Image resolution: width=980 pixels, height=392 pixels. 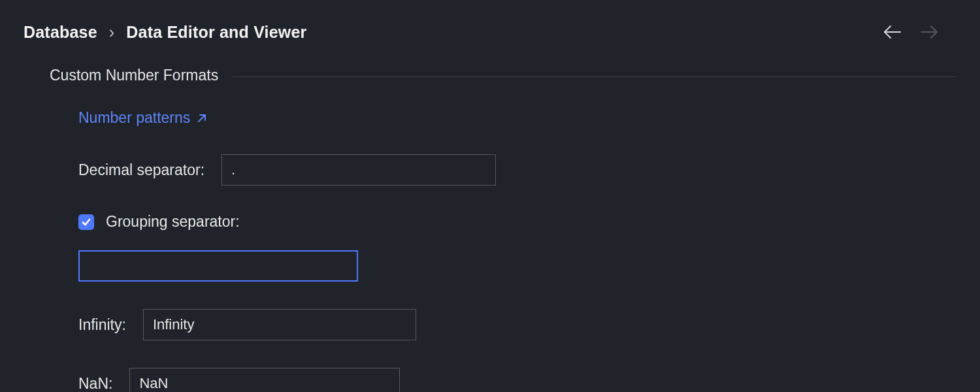 What do you see at coordinates (517, 380) in the screenshot?
I see `nan-row: NaN:` at bounding box center [517, 380].